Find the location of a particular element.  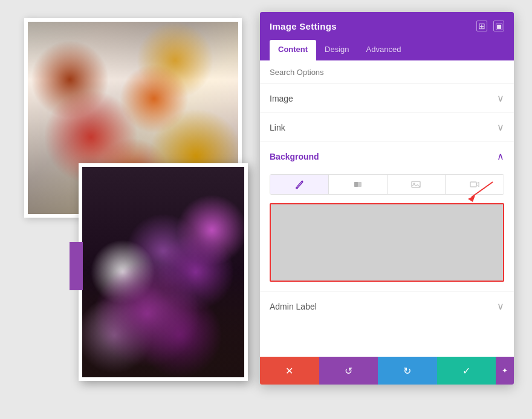

redo-button: ↻ is located at coordinates (407, 371).